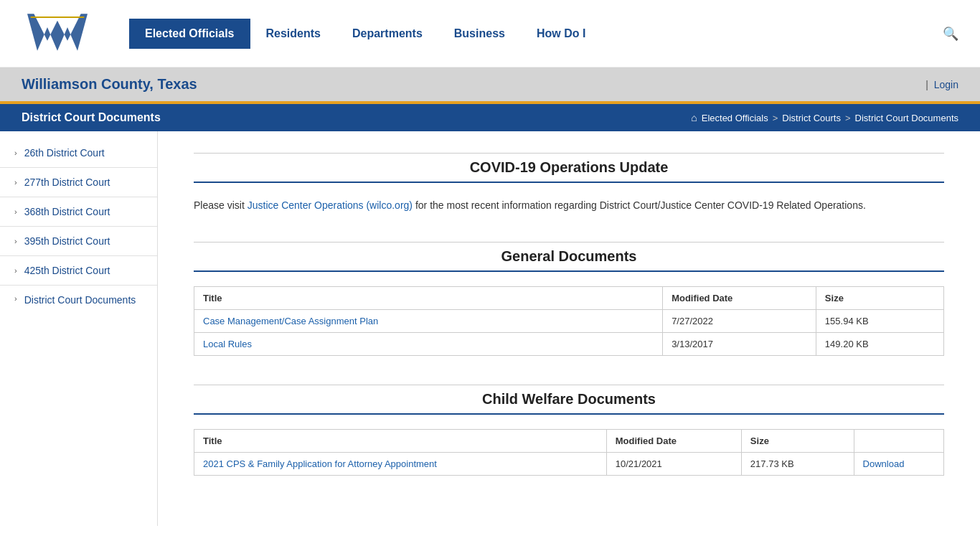 The height and width of the screenshot is (551, 980). What do you see at coordinates (479, 34) in the screenshot?
I see `nav-business: Business` at bounding box center [479, 34].